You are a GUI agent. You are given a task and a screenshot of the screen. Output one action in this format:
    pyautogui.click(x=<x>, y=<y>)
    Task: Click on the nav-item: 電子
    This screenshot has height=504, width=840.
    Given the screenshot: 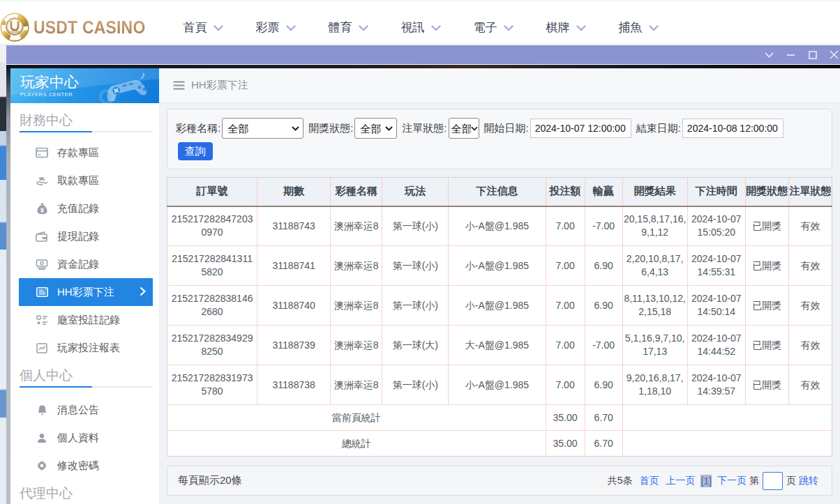 What is the action you would take?
    pyautogui.click(x=493, y=28)
    